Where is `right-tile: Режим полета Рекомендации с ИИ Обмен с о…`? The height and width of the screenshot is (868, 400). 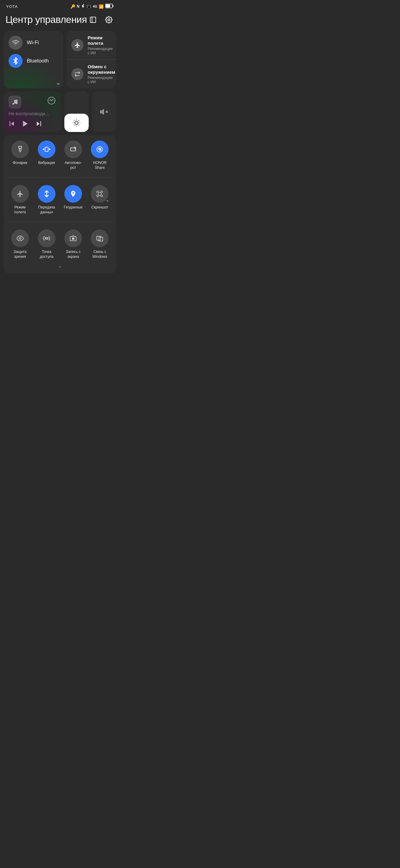
right-tile: Режим полета Рекомендации с ИИ Обмен с о… is located at coordinates (92, 59).